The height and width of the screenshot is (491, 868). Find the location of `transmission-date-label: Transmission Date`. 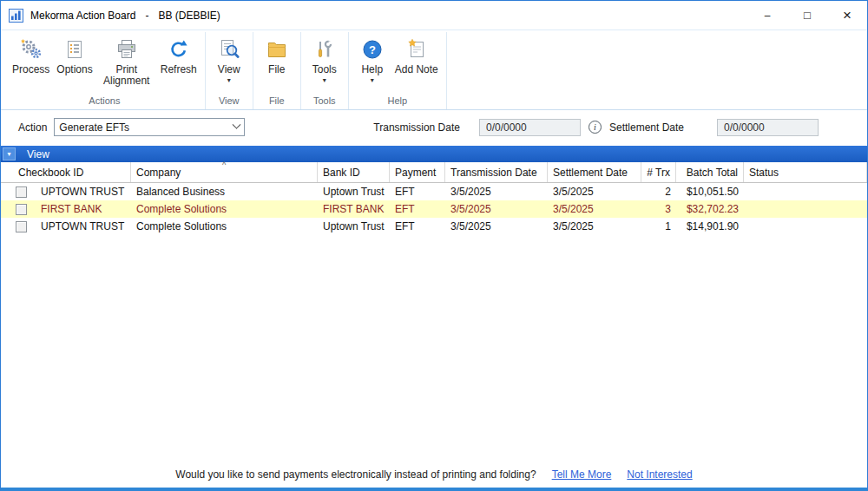

transmission-date-label: Transmission Date is located at coordinates (417, 128).